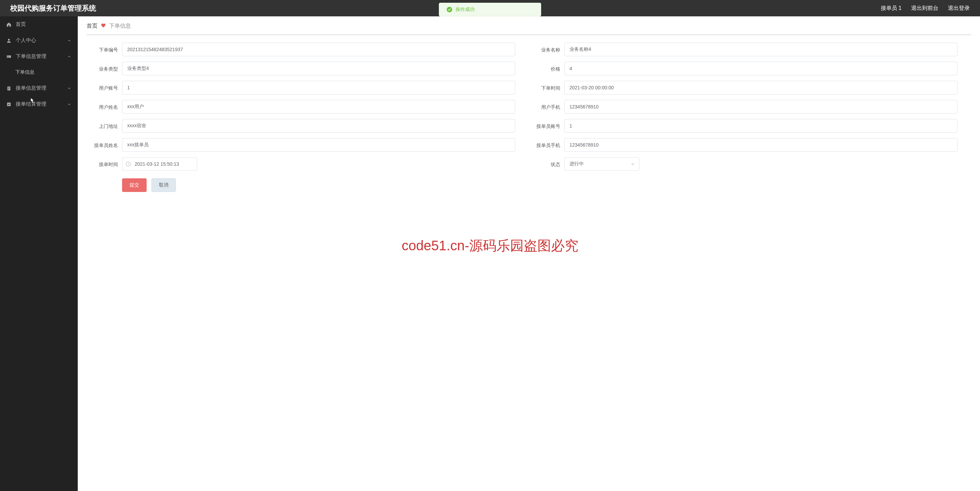  What do you see at coordinates (546, 144) in the screenshot?
I see `form-label-accept-phone: 接单员手机` at bounding box center [546, 144].